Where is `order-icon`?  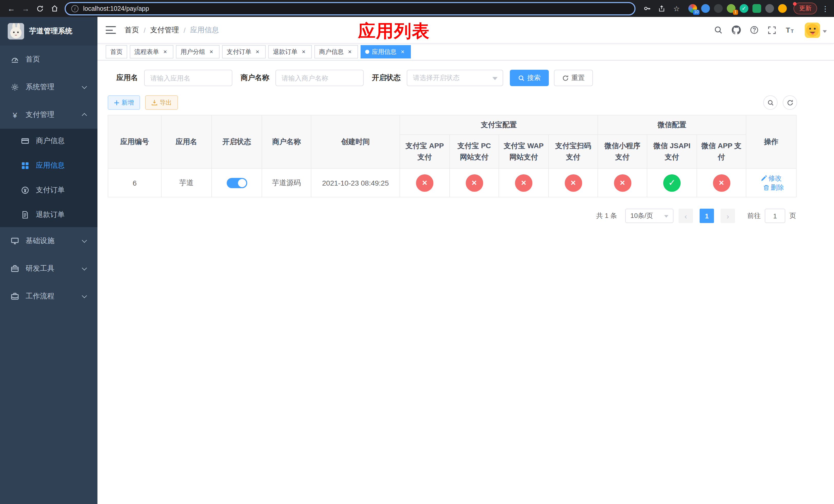
order-icon is located at coordinates (25, 190).